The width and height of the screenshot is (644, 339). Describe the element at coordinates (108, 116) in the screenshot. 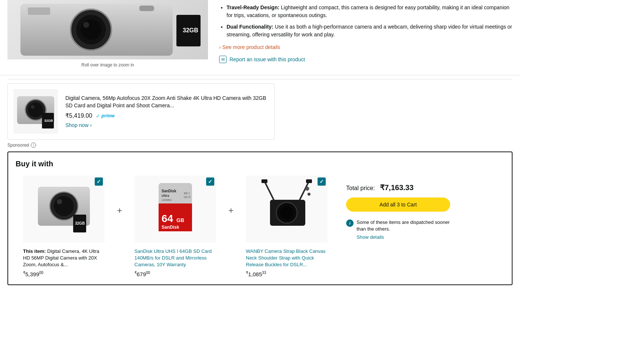

I see `prime-label: prime` at that location.